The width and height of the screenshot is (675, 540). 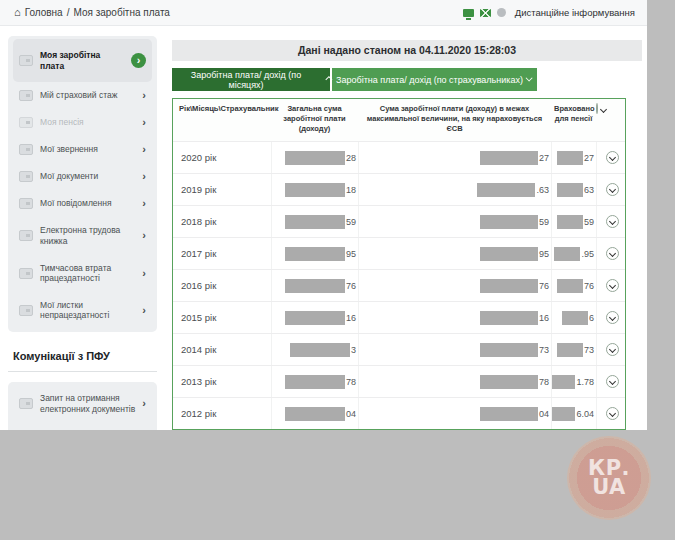 What do you see at coordinates (399, 253) in the screenshot?
I see `table-row: 2017 рік 95 95 .95` at bounding box center [399, 253].